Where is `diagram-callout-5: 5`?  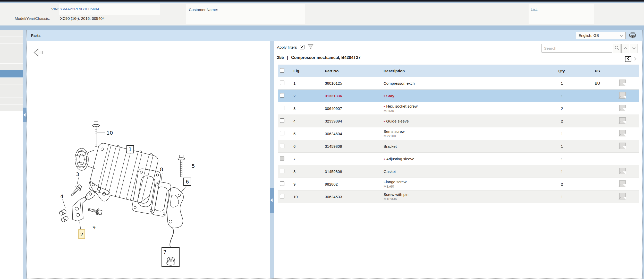 diagram-callout-5: 5 is located at coordinates (193, 166).